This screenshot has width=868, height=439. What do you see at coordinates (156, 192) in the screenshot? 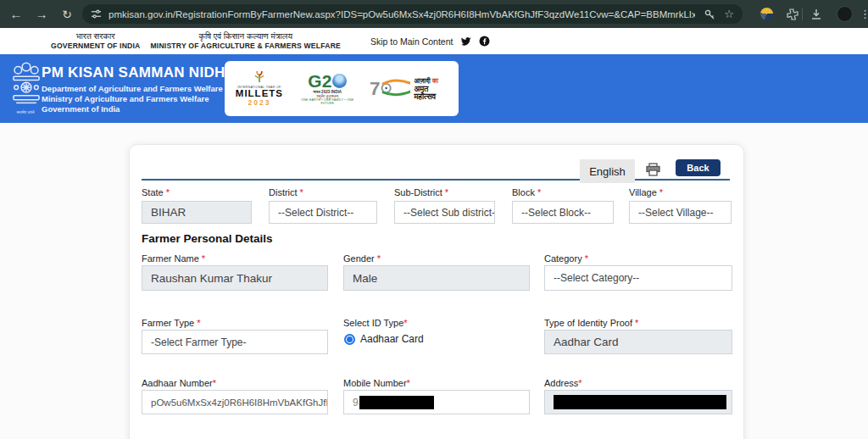
I see `state-label: State*` at bounding box center [156, 192].